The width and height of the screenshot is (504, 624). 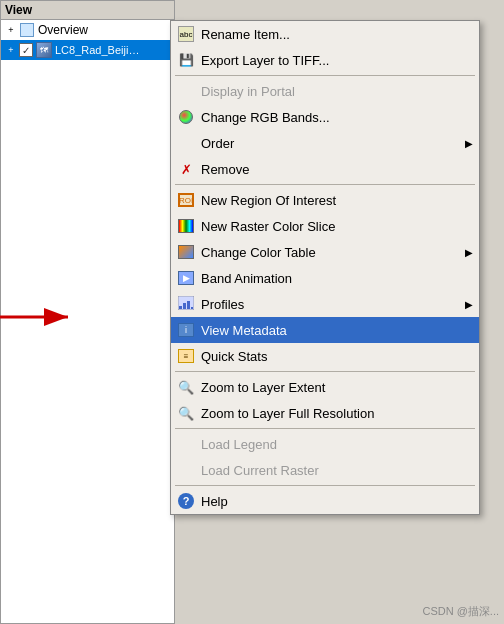 What do you see at coordinates (186, 200) in the screenshot?
I see `menu-icon-new-roi: ROI` at bounding box center [186, 200].